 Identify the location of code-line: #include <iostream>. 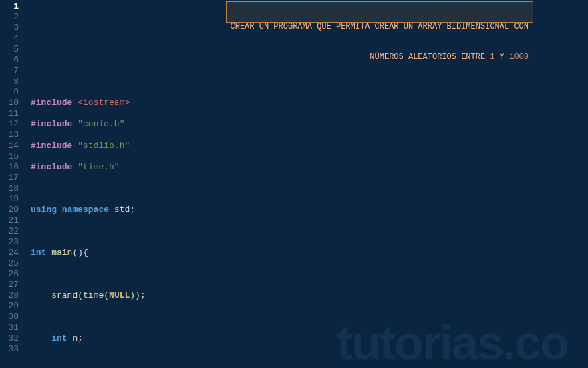
(309, 103).